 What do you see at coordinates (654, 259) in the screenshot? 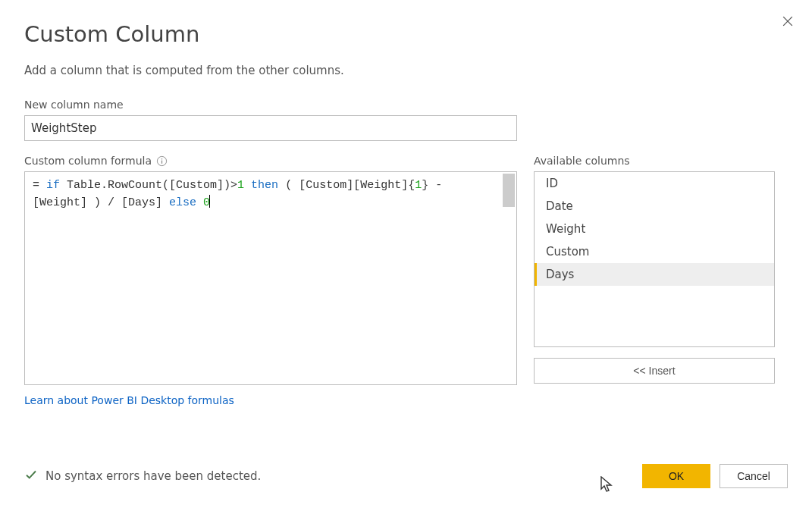
I see `available-columns-list: IDDateWeightCustomDays` at bounding box center [654, 259].